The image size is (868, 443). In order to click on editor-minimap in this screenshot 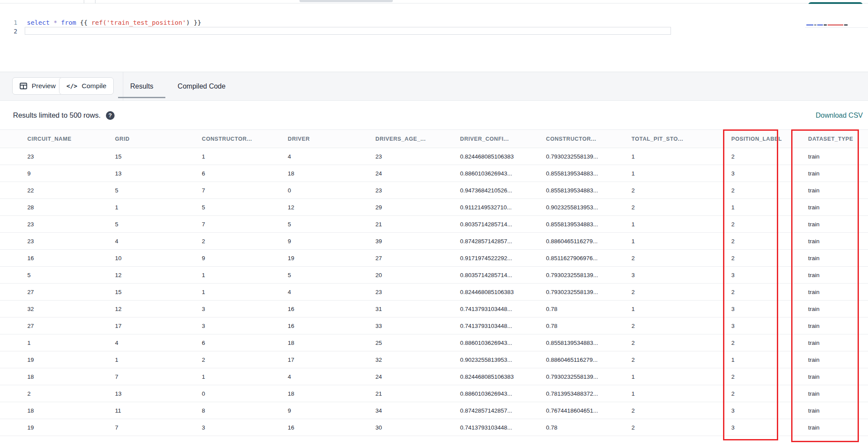, I will do `click(830, 25)`.